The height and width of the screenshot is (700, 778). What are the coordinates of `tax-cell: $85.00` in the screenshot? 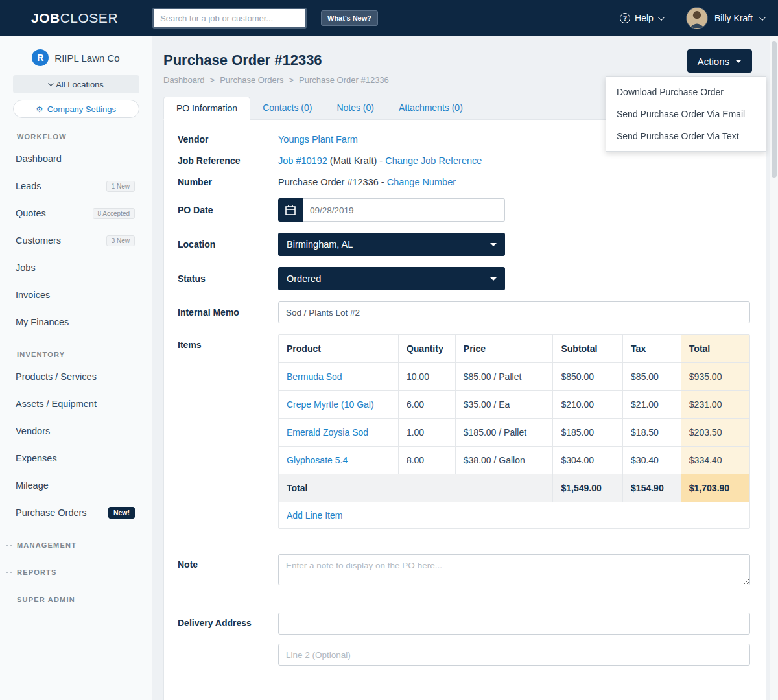 It's located at (652, 377).